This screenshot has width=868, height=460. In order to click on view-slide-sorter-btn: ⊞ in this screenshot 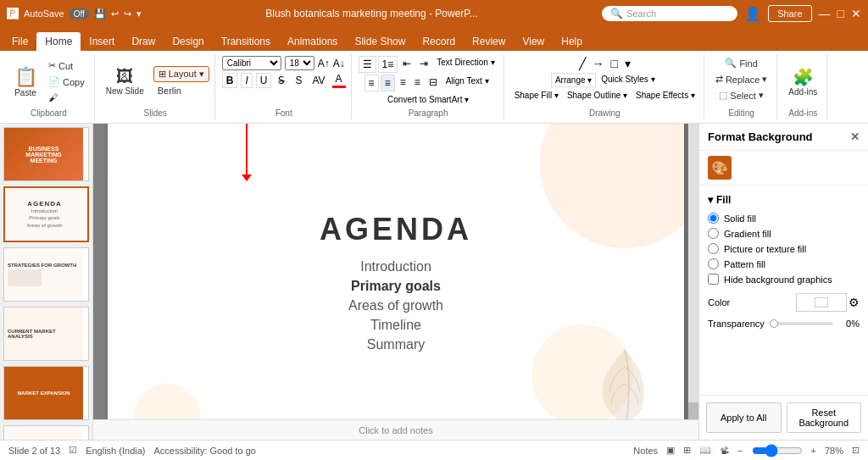, I will do `click(687, 451)`.